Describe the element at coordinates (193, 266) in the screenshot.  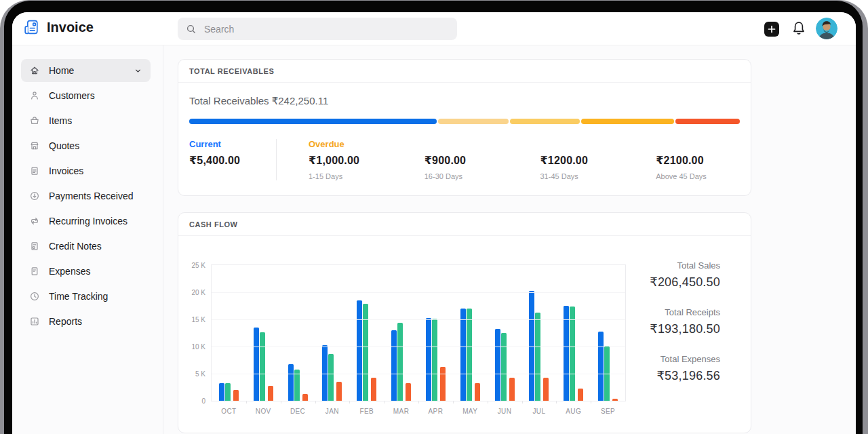
I see `y-axis-tick: 25 K` at that location.